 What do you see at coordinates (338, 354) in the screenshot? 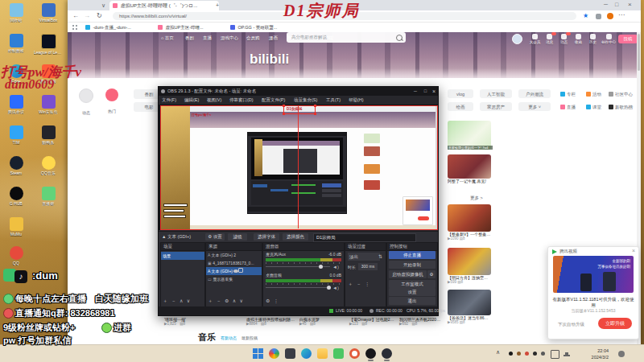
I see `wechat-taskbar-icon` at bounding box center [338, 354].